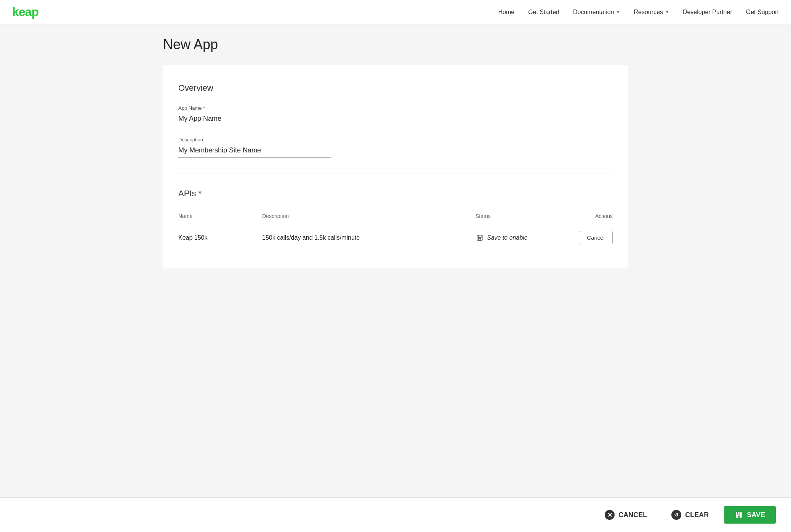  What do you see at coordinates (369, 216) in the screenshot?
I see `col-header-description: Description` at bounding box center [369, 216].